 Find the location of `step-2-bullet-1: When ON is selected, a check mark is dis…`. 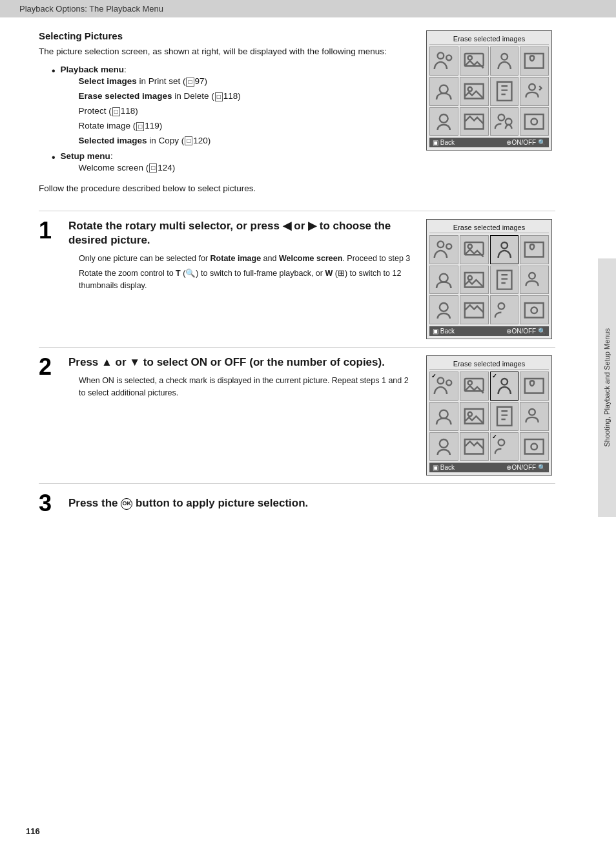

step-2-bullet-1: When ON is selected, a check mark is dis… is located at coordinates (247, 387).